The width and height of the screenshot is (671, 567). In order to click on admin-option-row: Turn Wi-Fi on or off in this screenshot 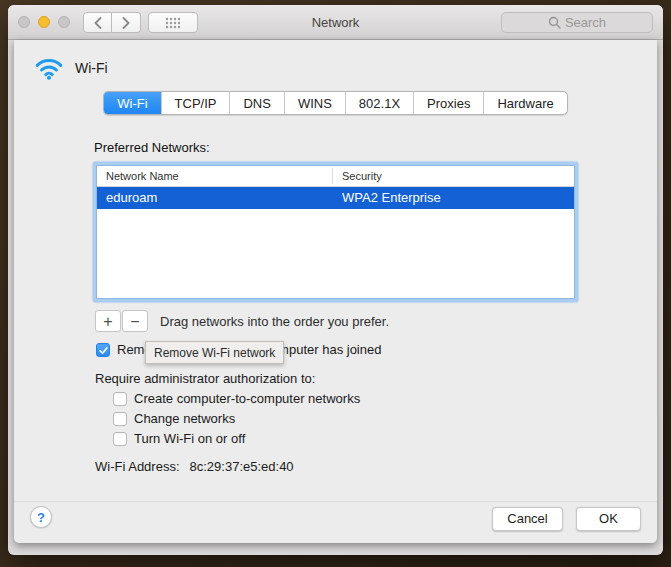, I will do `click(179, 438)`.